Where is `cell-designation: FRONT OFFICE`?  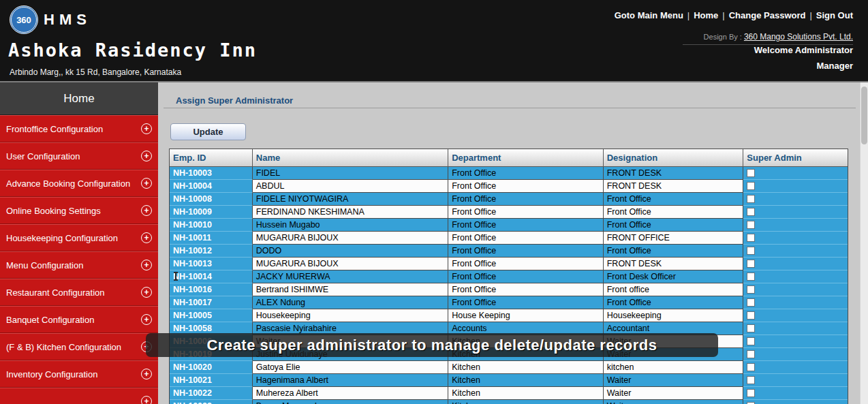
cell-designation: FRONT OFFICE is located at coordinates (674, 238).